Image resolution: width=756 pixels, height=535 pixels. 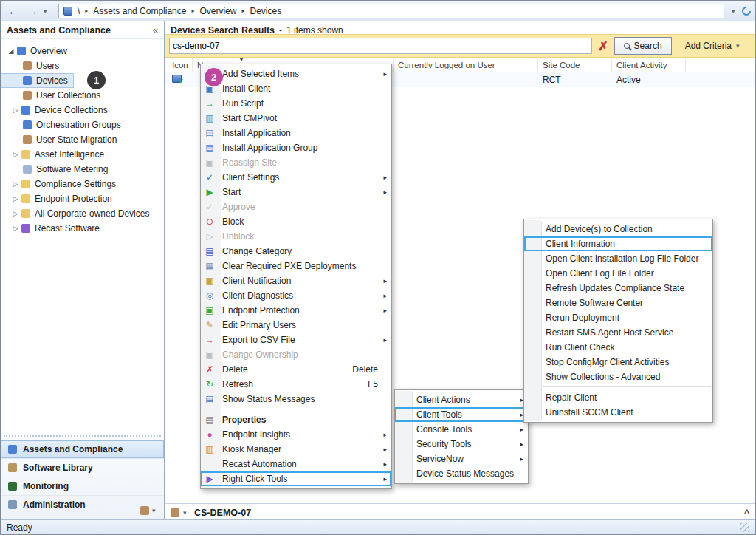 What do you see at coordinates (296, 148) in the screenshot?
I see `menu-item-install-application-group: ▤ Install Application Group` at bounding box center [296, 148].